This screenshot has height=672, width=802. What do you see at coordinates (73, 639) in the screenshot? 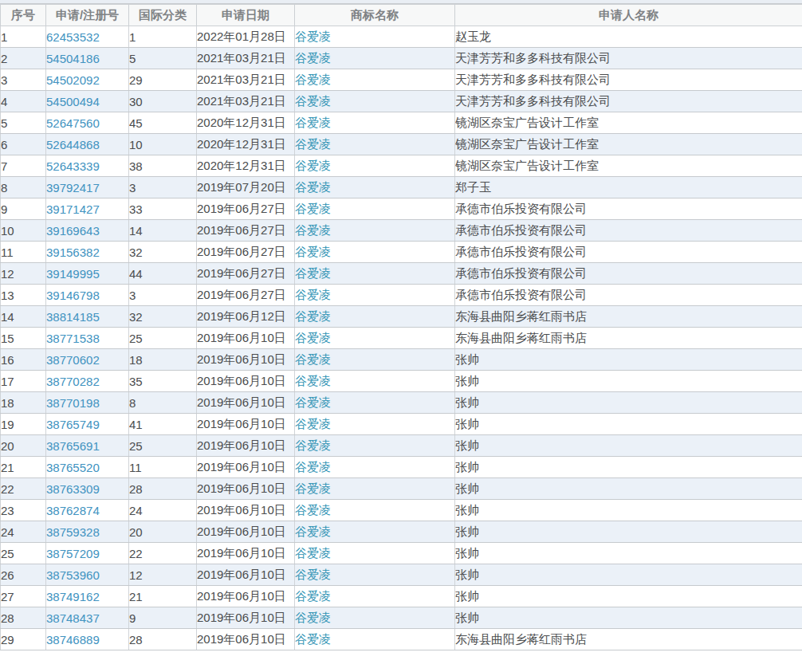
I see `application-number-link: 38746889` at bounding box center [73, 639].